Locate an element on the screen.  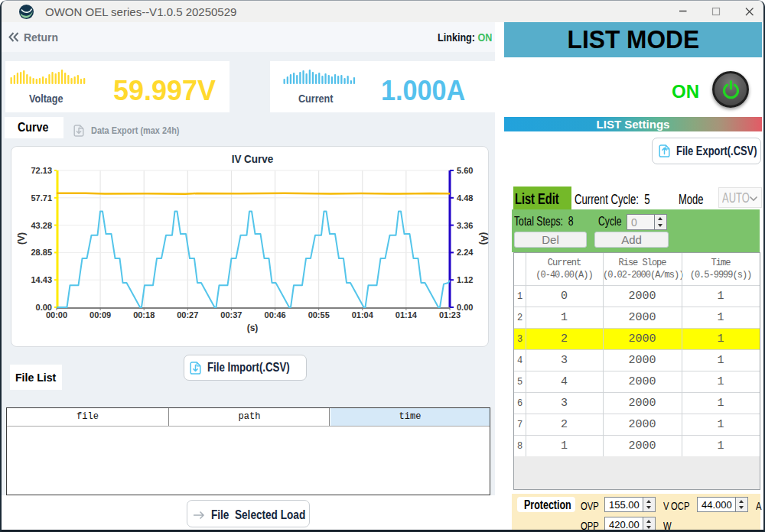
svg-text: 1.12 is located at coordinates (465, 280).